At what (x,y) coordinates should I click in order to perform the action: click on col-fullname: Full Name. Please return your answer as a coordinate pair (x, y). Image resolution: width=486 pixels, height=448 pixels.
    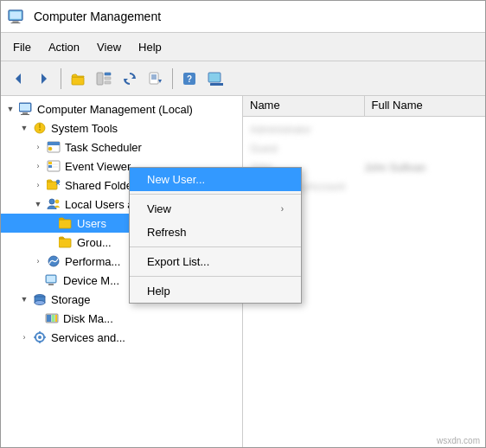
    Looking at the image, I should click on (425, 106).